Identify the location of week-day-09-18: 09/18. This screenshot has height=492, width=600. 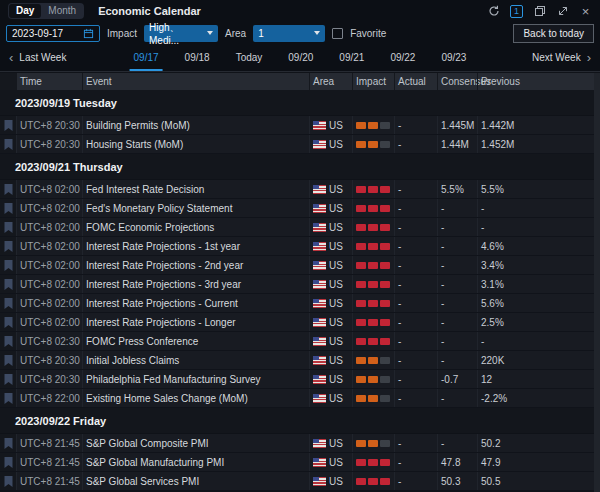
(198, 58).